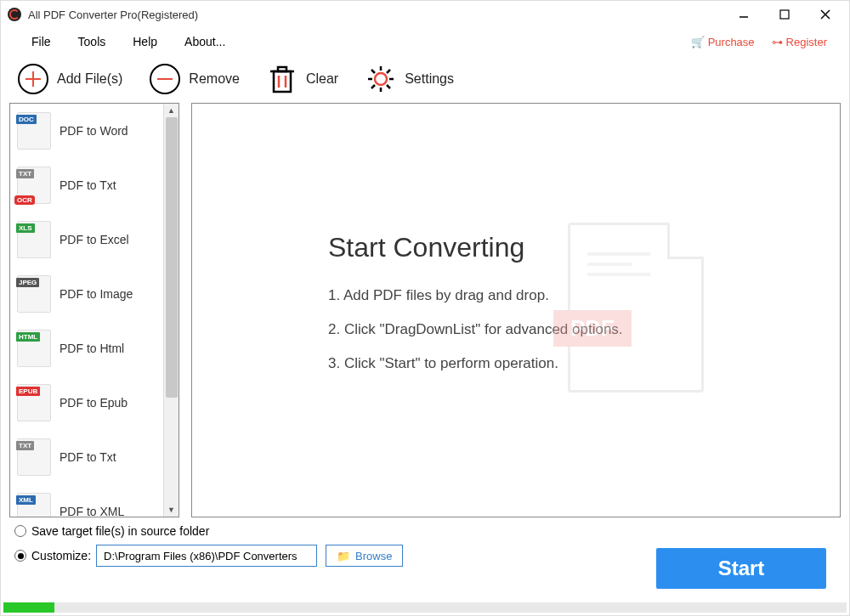  What do you see at coordinates (94, 131) in the screenshot?
I see `sidebar-item-0: DOCPDF to Word` at bounding box center [94, 131].